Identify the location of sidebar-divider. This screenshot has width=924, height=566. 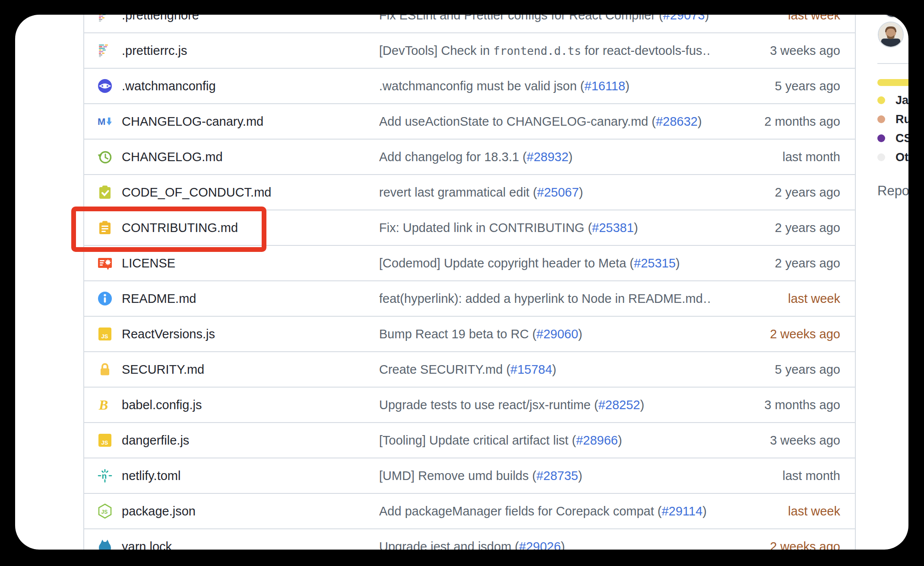
(893, 64).